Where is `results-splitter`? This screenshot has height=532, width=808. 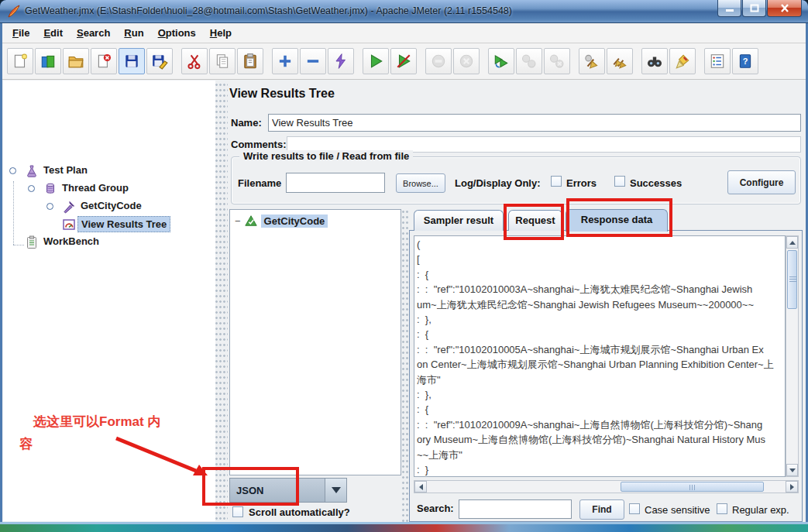
results-splitter is located at coordinates (405, 366).